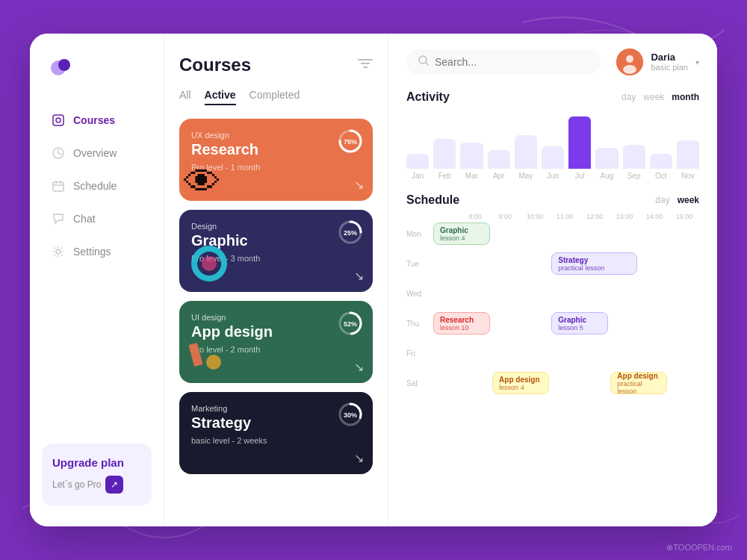 The width and height of the screenshot is (747, 560). What do you see at coordinates (553, 353) in the screenshot?
I see `schedule-row: Fri` at bounding box center [553, 353].